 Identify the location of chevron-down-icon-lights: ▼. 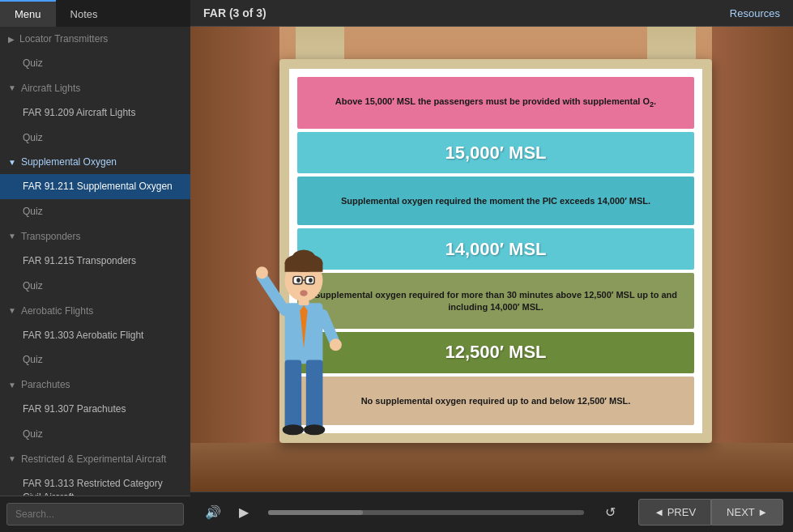
(12, 87).